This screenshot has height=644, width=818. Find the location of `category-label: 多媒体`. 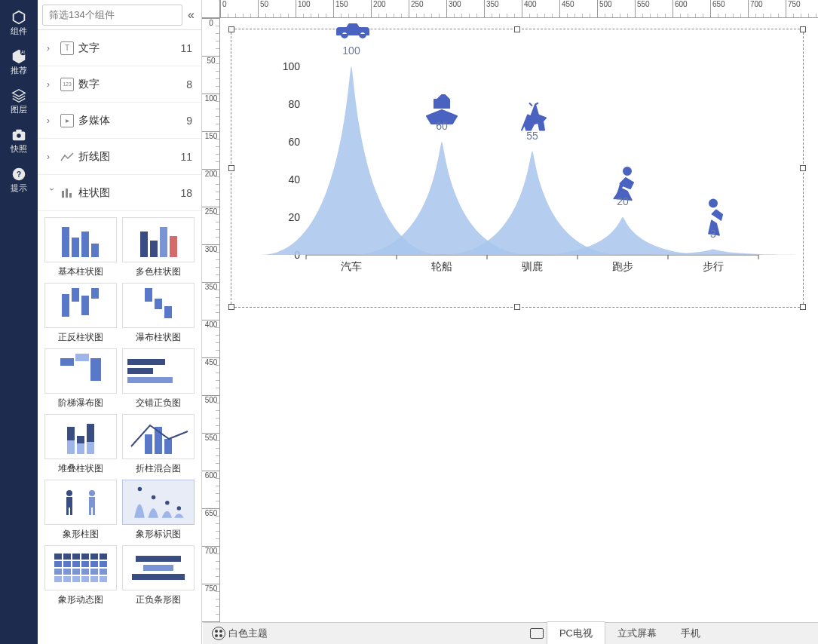

category-label: 多媒体 is located at coordinates (133, 121).